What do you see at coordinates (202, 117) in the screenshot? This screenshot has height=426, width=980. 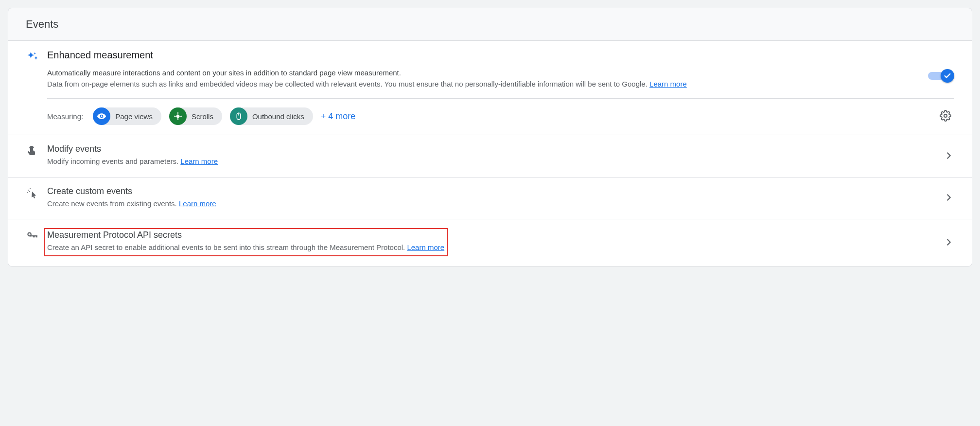 I see `pill-label: Scrolls` at bounding box center [202, 117].